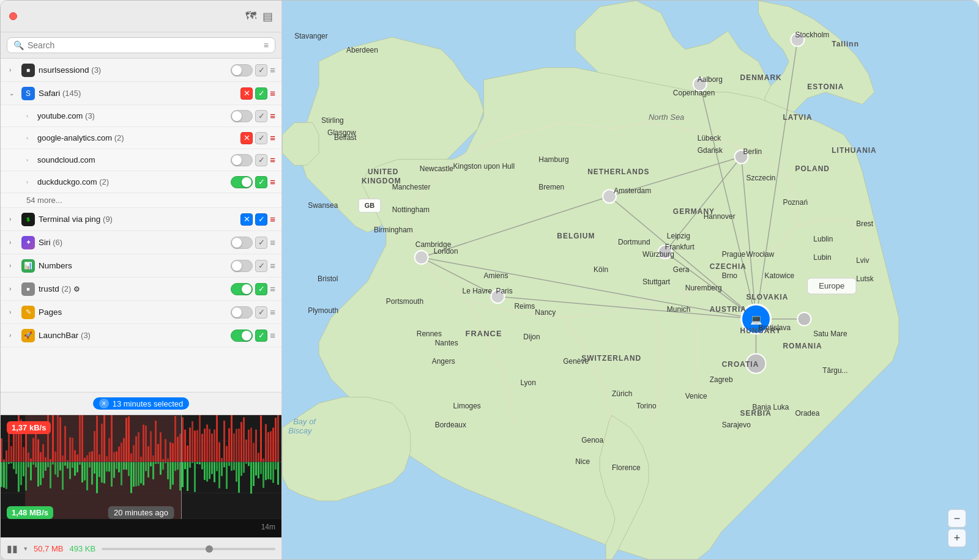  What do you see at coordinates (721, 380) in the screenshot?
I see `svg-text: Zagreb` at bounding box center [721, 380].